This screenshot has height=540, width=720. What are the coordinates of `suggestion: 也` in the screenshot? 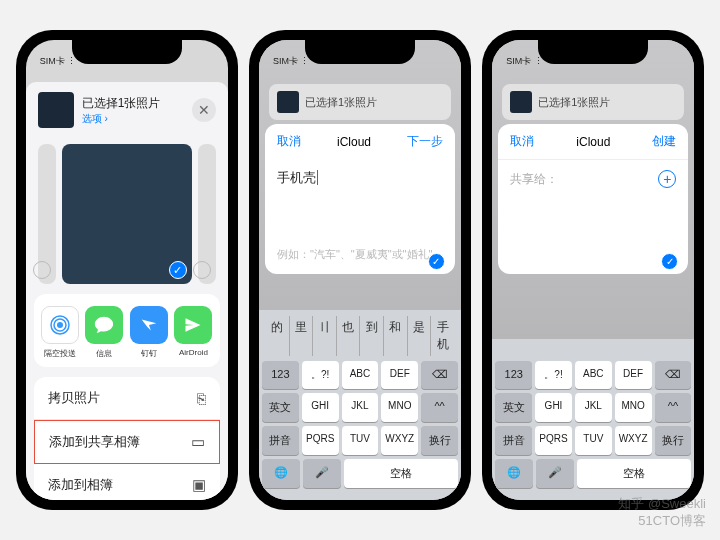 It's located at (349, 336).